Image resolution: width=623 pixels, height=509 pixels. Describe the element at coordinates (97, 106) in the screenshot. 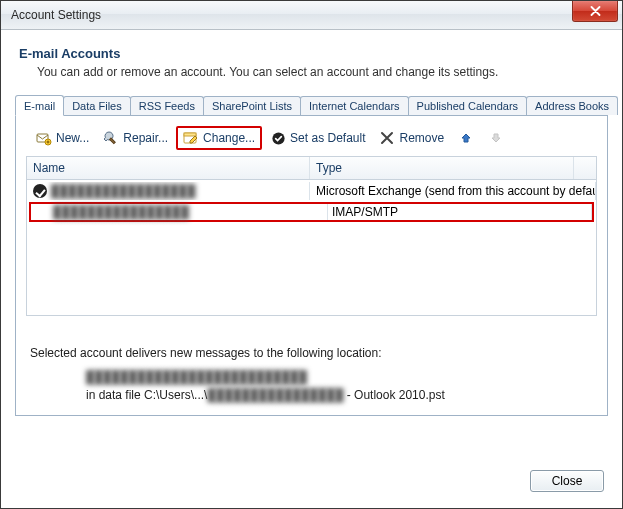

I see `tab-data-files: Data Files` at that location.